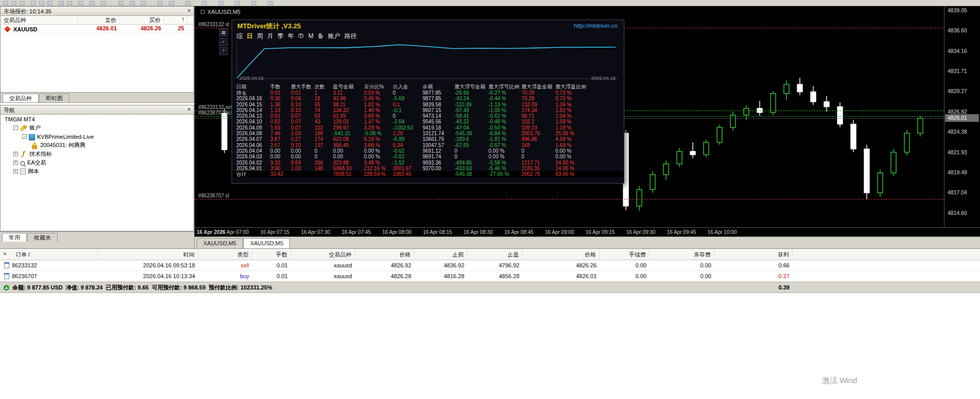 The image size is (980, 399). I want to click on order-cell: 0.00, so click(625, 265).